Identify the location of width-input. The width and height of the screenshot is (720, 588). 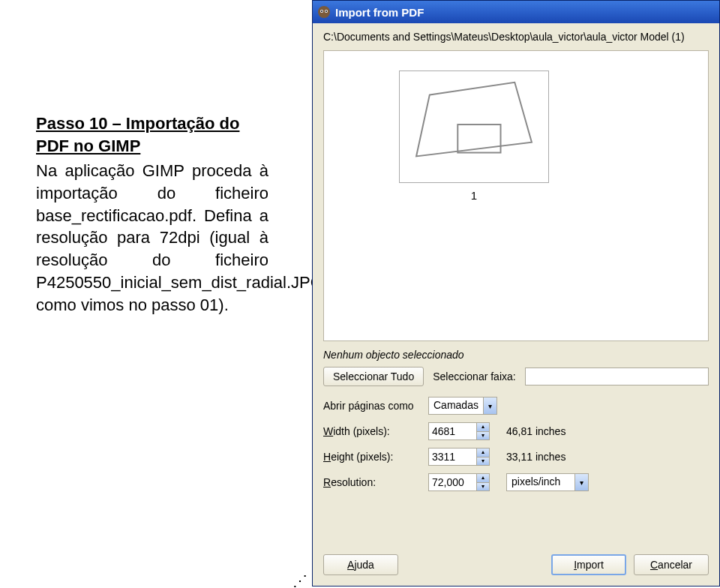
(452, 431).